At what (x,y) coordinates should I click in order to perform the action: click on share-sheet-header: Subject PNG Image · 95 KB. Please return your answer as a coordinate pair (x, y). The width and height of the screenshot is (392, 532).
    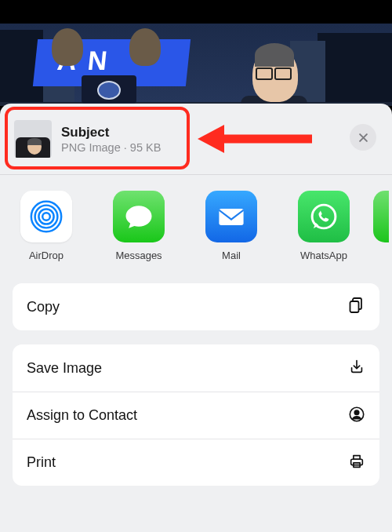
    Looking at the image, I should click on (196, 139).